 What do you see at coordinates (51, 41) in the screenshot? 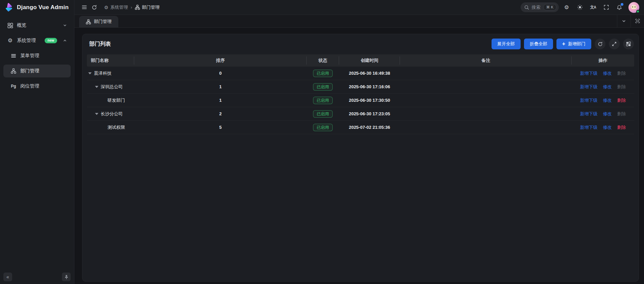
I see `new-badge: new` at bounding box center [51, 41].